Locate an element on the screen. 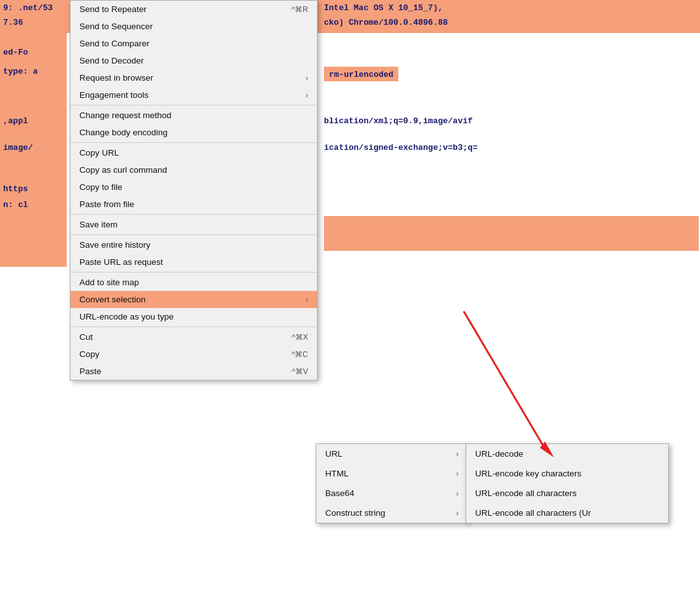 The width and height of the screenshot is (700, 592). bg-left-8: n: cl is located at coordinates (15, 205).